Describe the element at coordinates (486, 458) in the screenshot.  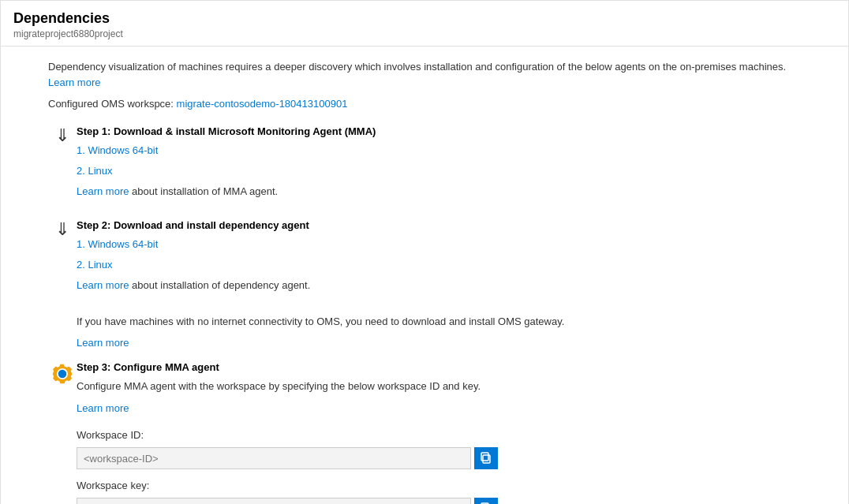
I see `copy-id-icon` at that location.